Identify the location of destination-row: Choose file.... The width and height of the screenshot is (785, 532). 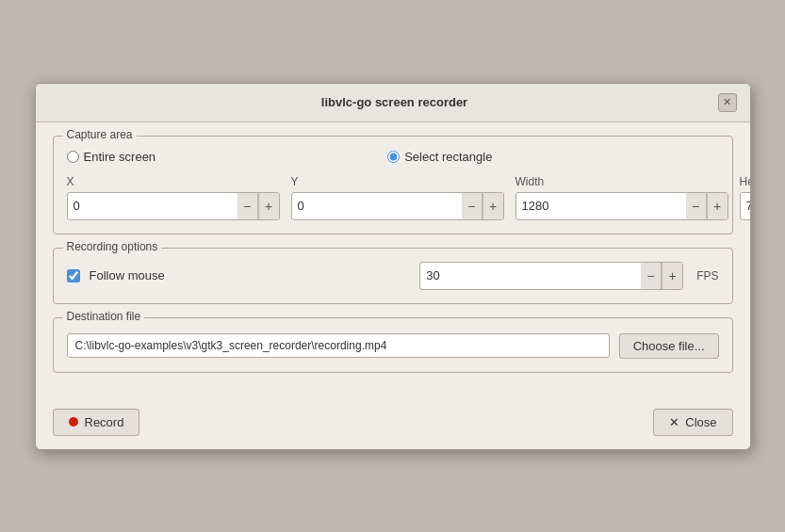
(393, 347).